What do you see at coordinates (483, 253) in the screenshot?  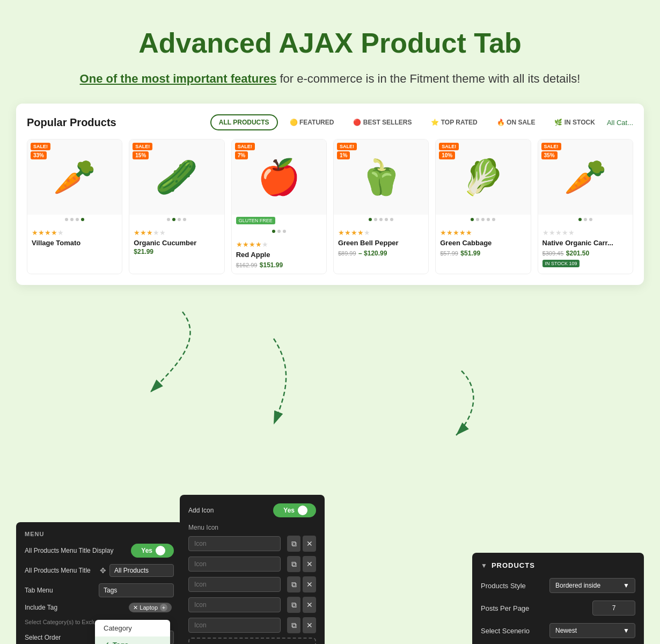 I see `product-prices-5: $57.99 $51.99` at bounding box center [483, 253].